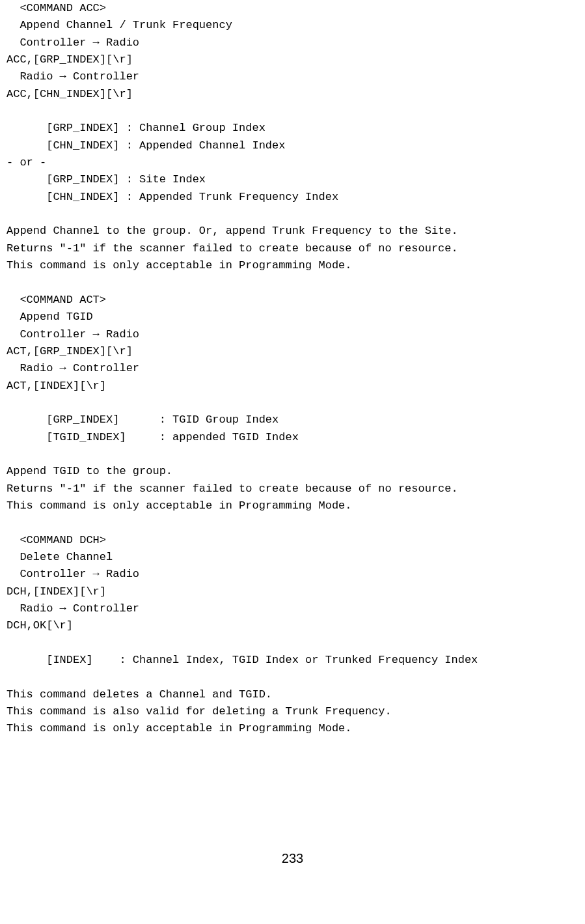 The image size is (585, 924). Describe the element at coordinates (293, 626) in the screenshot. I see `dch-r2c-cmd: DCH,OK[\r]` at that location.